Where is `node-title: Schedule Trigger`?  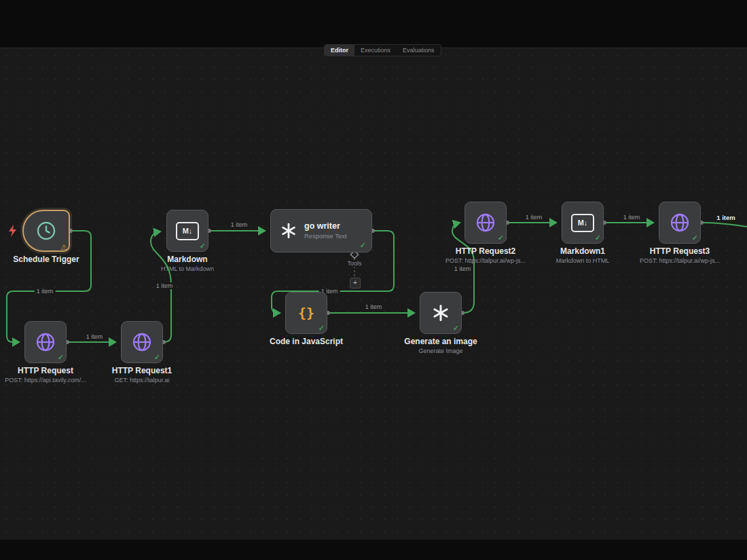 node-title: Schedule Trigger is located at coordinates (60, 259).